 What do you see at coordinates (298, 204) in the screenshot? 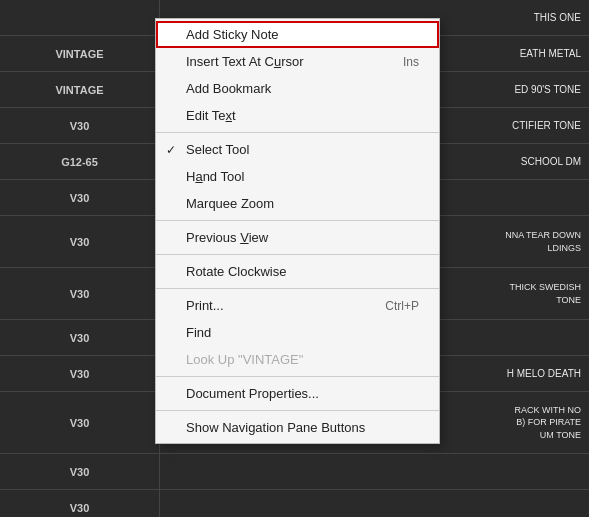
I see `menu-item-marquee-zoom: Marquee Zoom` at bounding box center [298, 204].